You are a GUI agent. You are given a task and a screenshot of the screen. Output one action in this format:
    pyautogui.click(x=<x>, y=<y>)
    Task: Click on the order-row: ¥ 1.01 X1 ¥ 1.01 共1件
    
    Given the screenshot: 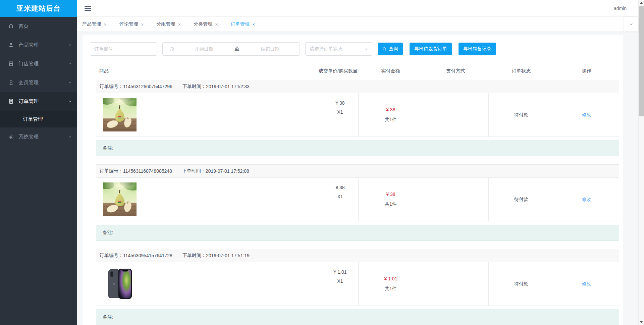 What is the action you would take?
    pyautogui.click(x=358, y=284)
    